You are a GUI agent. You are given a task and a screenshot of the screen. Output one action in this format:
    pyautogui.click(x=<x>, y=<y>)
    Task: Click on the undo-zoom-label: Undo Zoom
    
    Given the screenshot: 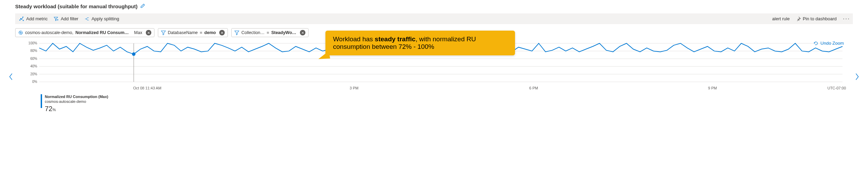 What is the action you would take?
    pyautogui.click(x=832, y=43)
    